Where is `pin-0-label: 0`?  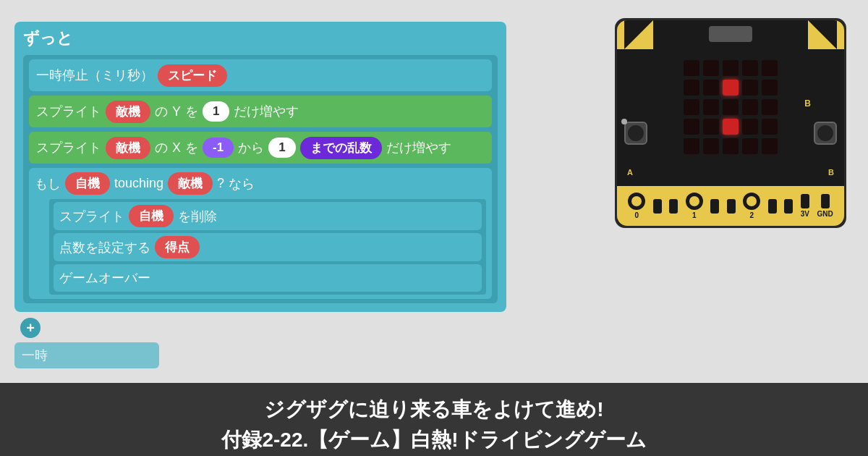
pin-0-label: 0 is located at coordinates (637, 216).